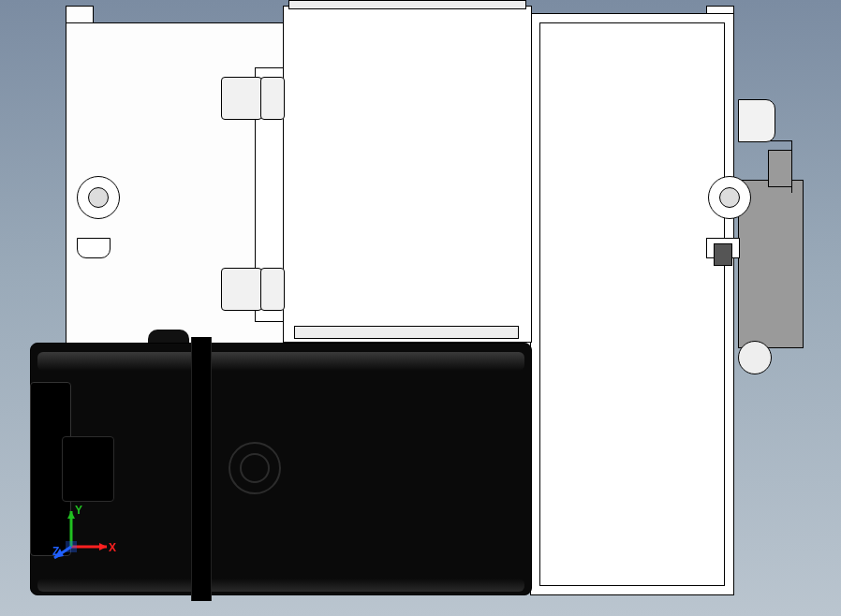 Image resolution: width=841 pixels, height=616 pixels. I want to click on motor-clamp-band, so click(201, 469).